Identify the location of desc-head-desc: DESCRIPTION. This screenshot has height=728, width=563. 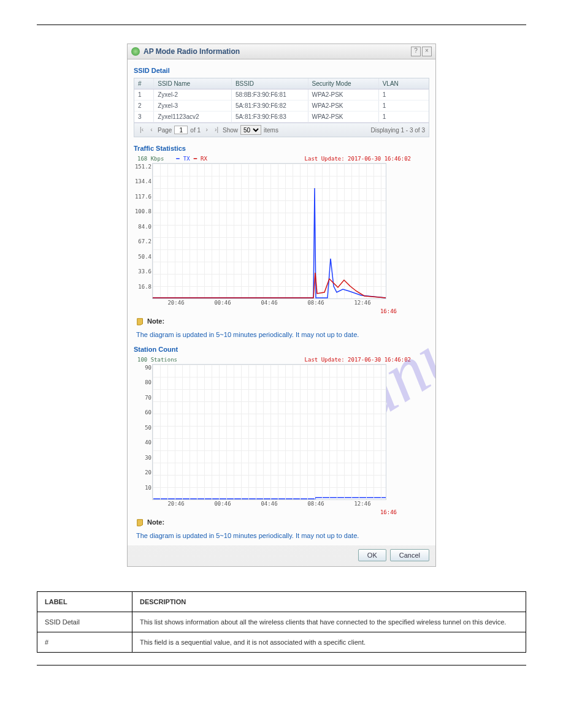
(329, 602).